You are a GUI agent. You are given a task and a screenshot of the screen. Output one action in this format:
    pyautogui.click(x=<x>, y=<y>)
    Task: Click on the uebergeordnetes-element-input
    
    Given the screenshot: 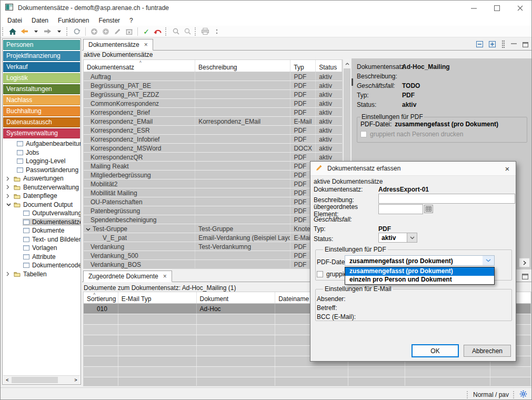 What is the action you would take?
    pyautogui.click(x=401, y=209)
    